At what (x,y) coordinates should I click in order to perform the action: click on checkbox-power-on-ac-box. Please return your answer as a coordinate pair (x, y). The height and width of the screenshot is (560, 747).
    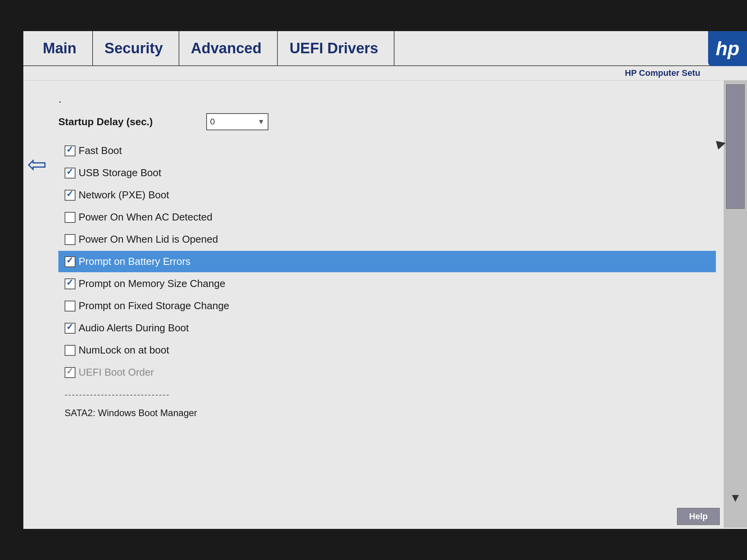
    Looking at the image, I should click on (70, 217).